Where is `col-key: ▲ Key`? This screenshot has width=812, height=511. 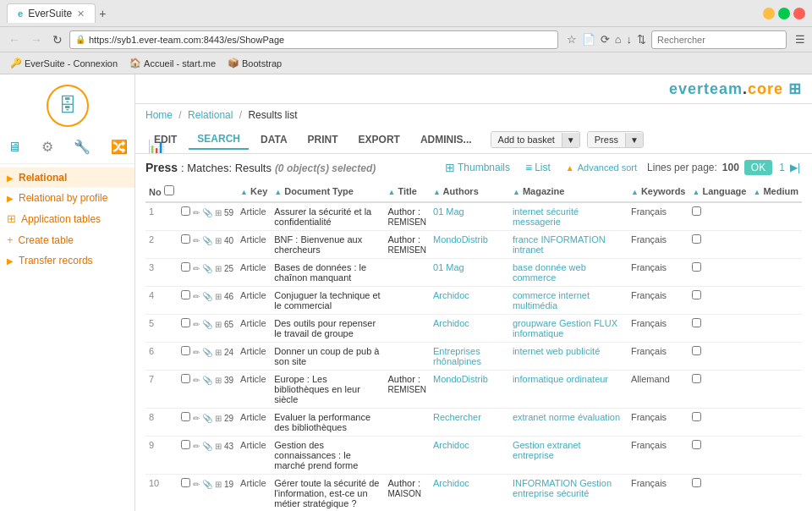 col-key: ▲ Key is located at coordinates (254, 191).